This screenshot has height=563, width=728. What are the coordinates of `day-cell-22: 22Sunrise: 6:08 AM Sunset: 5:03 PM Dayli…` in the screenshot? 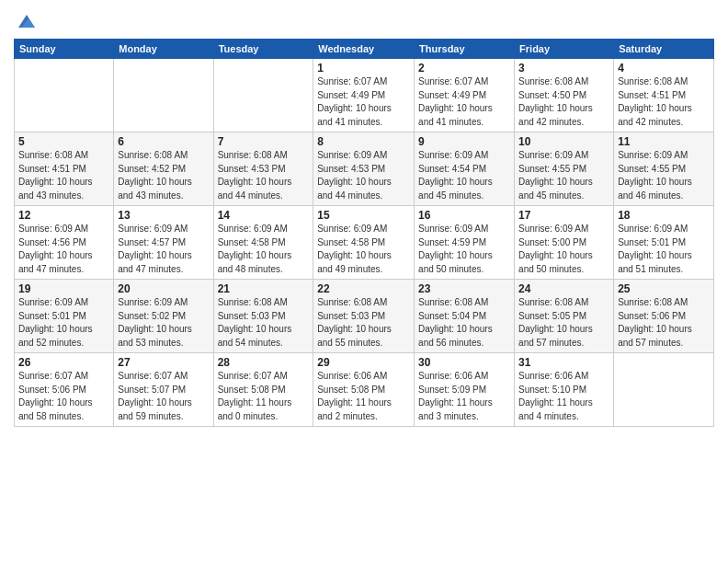 It's located at (364, 316).